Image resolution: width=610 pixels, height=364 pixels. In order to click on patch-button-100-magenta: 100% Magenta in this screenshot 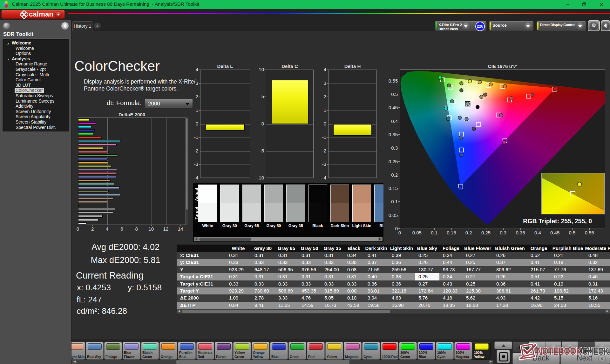, I will do `click(463, 351)`.